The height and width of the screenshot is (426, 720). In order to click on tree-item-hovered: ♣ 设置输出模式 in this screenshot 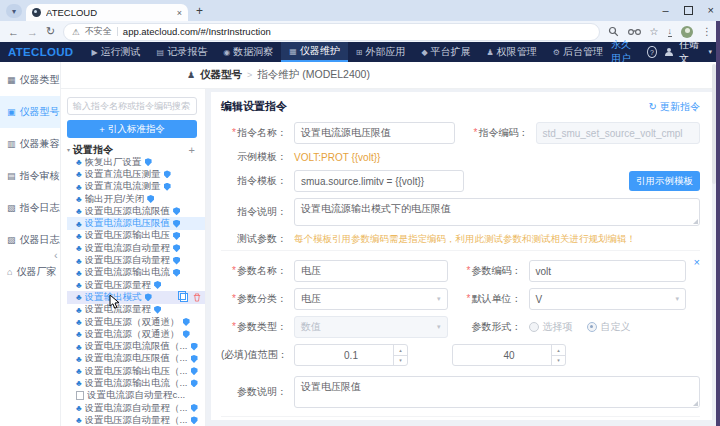, I will do `click(136, 297)`.